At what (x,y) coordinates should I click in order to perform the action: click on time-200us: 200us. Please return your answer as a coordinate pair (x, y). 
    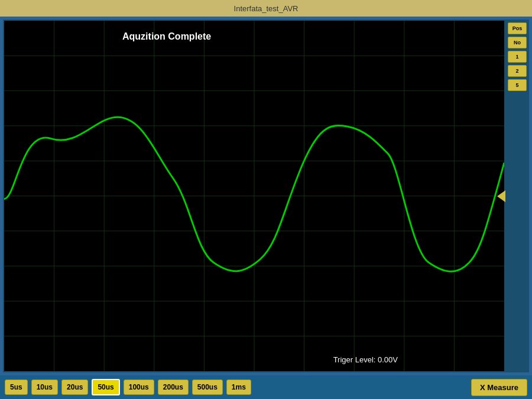
    Looking at the image, I should click on (173, 387).